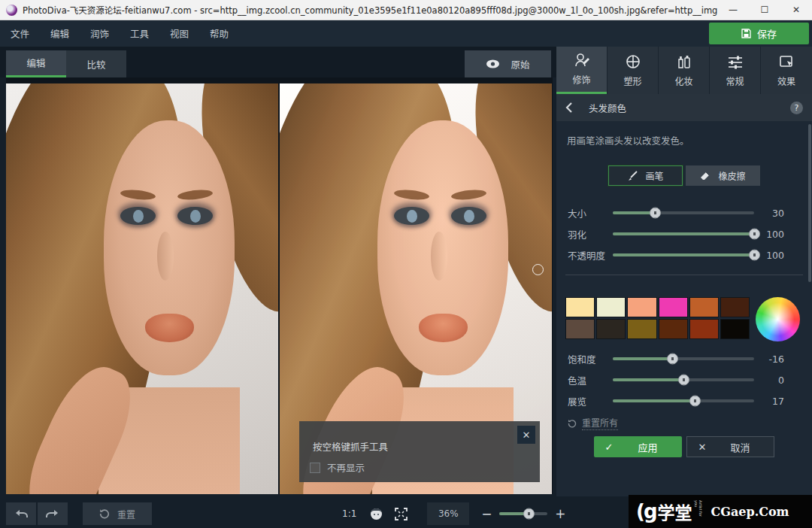 This screenshot has height=528, width=812. What do you see at coordinates (401, 514) in the screenshot?
I see `fit-screen-button` at bounding box center [401, 514].